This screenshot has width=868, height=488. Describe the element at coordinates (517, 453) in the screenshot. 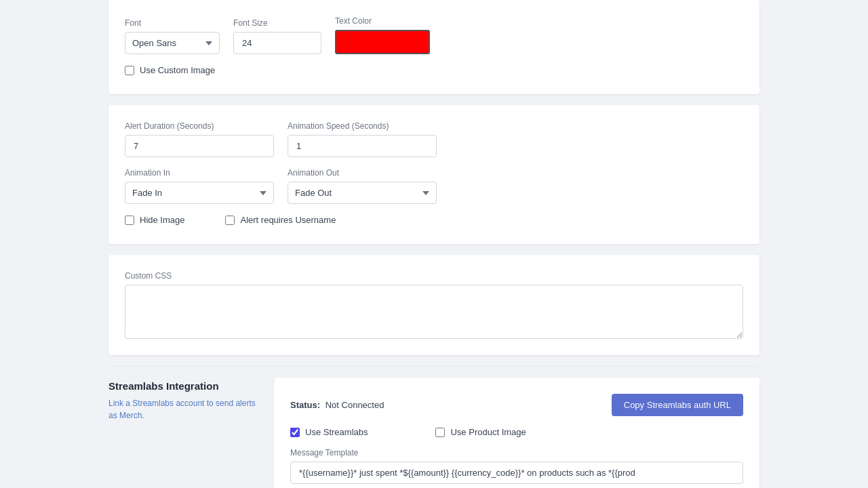

I see `message-template-label: Message Template` at that location.